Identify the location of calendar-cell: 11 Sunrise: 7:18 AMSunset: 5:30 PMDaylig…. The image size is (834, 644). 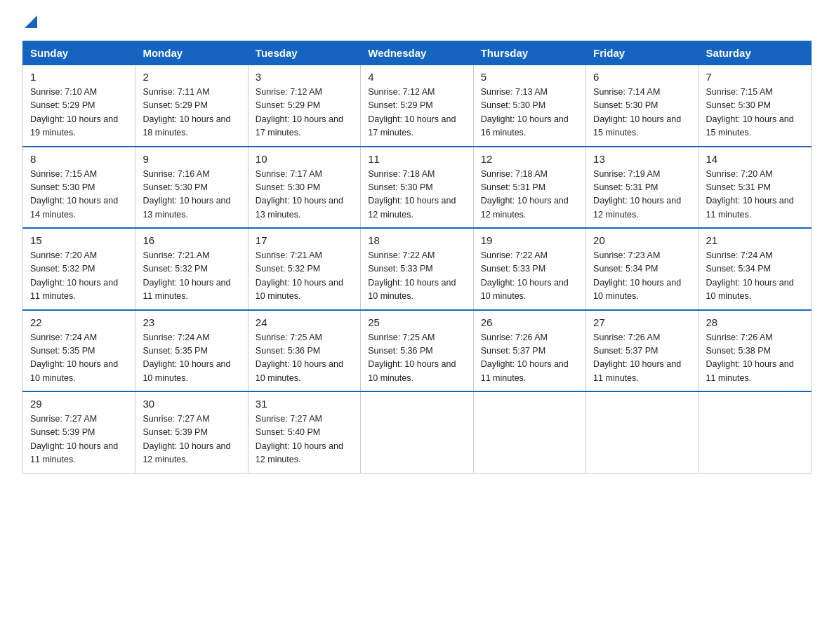
(417, 188).